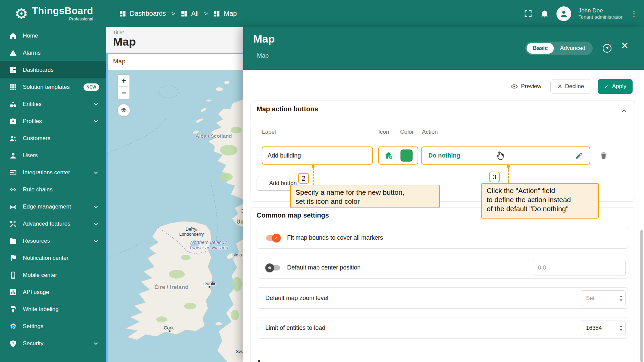  Describe the element at coordinates (407, 156) in the screenshot. I see `button-color-picker` at that location.